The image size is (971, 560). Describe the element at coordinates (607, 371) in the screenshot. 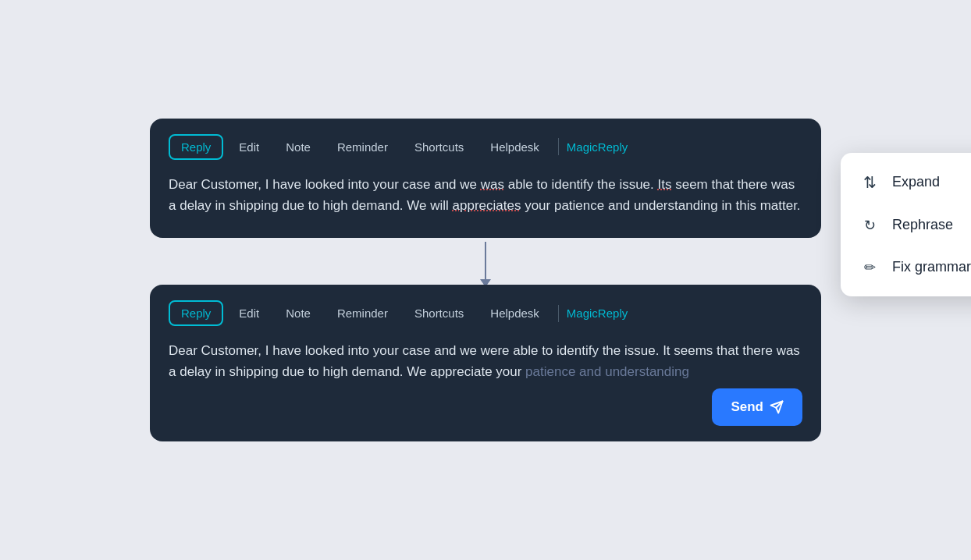

I see `bottom-faded-text: patience and understanding` at that location.